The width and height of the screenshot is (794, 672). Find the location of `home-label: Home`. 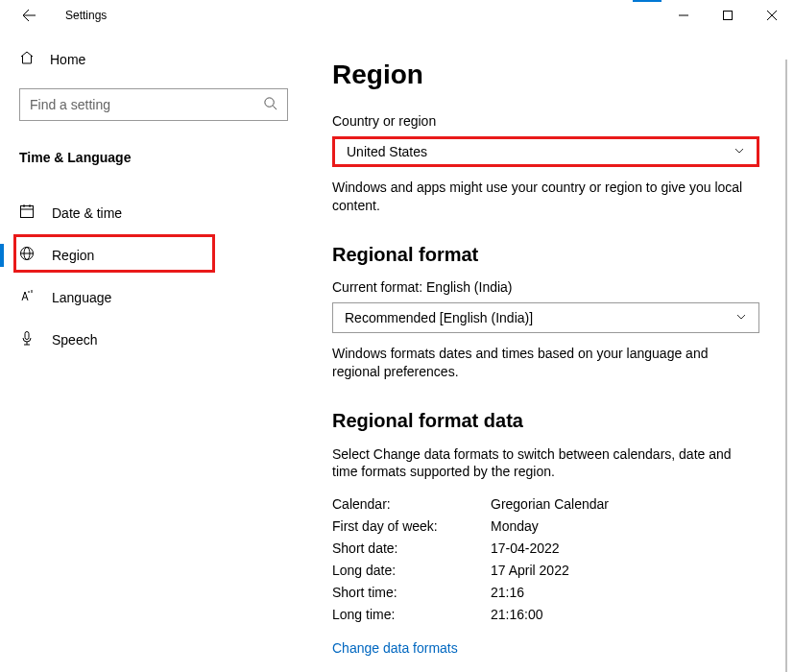

home-label: Home is located at coordinates (67, 60).